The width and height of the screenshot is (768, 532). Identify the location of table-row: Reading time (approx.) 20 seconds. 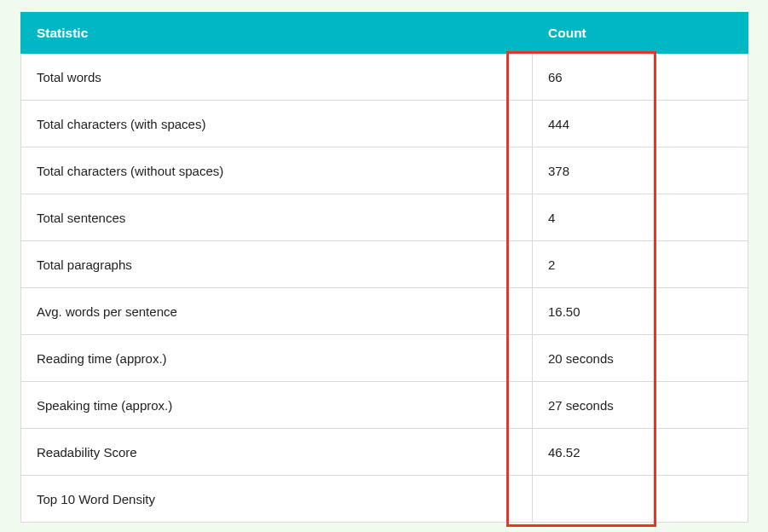
(385, 358).